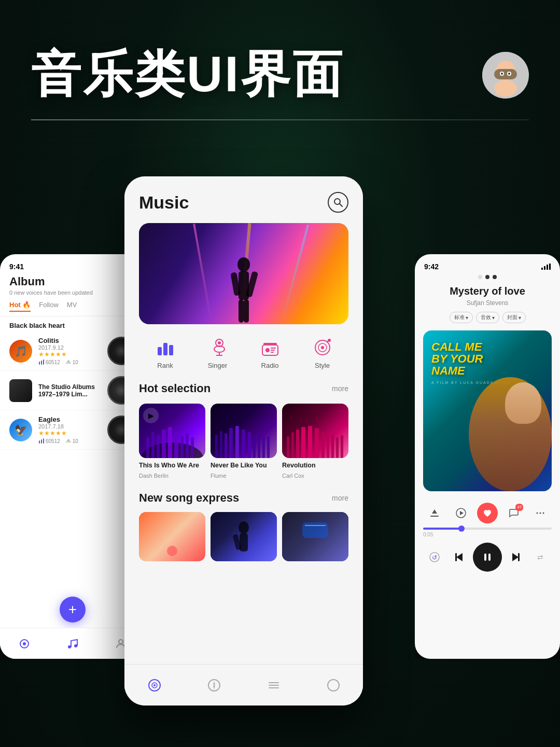 The height and width of the screenshot is (747, 560). Describe the element at coordinates (172, 441) in the screenshot. I see `hot-item-1: ▶ This Is Who We Are Dash Berlin` at that location.